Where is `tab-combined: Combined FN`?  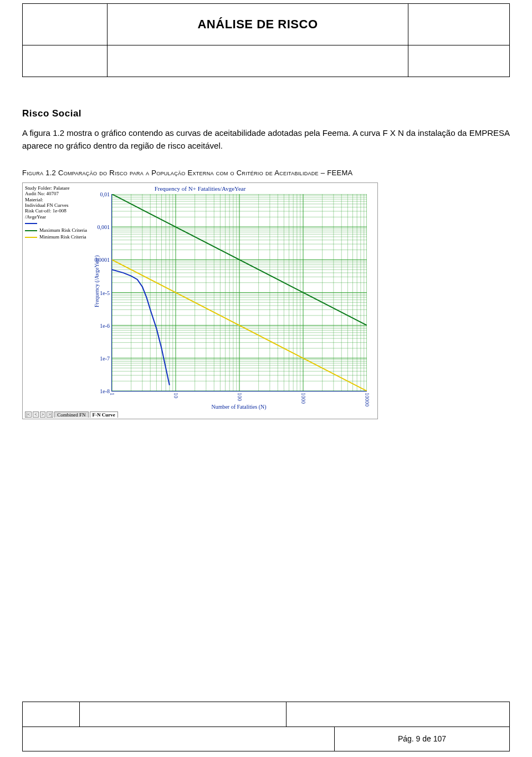
tab-combined: Combined FN is located at coordinates (71, 415).